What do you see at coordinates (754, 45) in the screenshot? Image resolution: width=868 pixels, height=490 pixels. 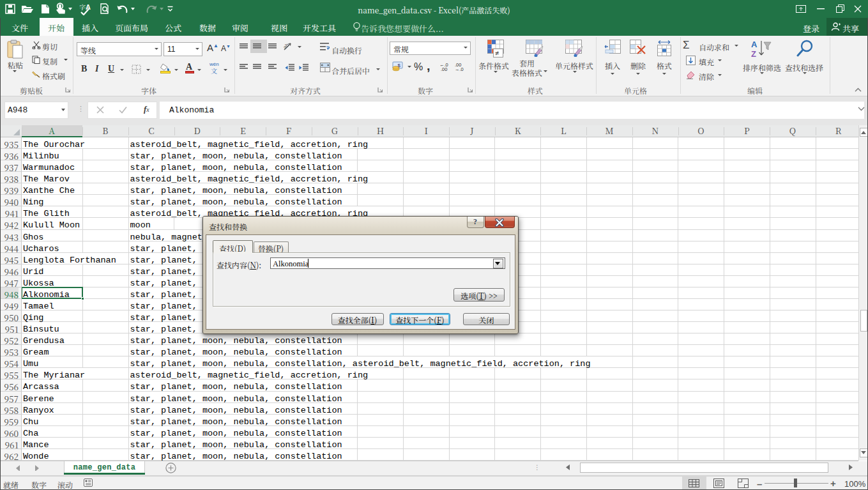 I see `svg-text: A` at bounding box center [754, 45].